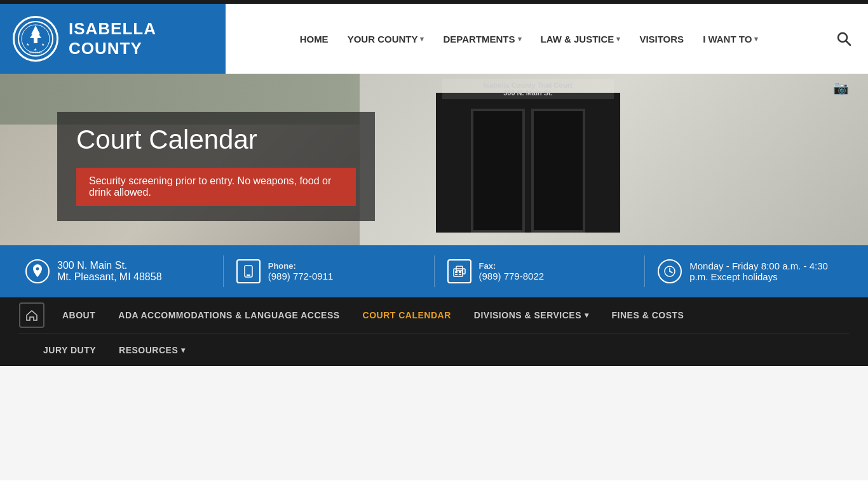 The image size is (868, 488). Describe the element at coordinates (32, 315) in the screenshot. I see `sub-nav-home-button` at that location.